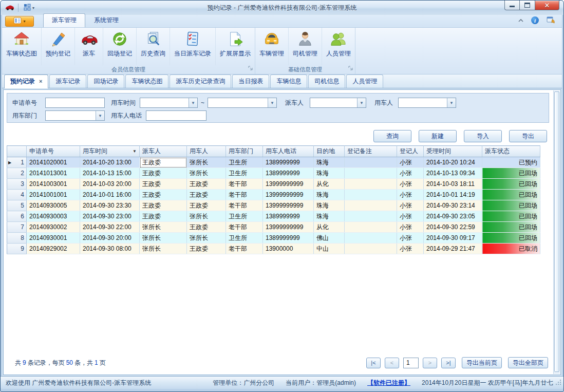  What do you see at coordinates (427, 103) in the screenshot?
I see `passenger-combo: ▼` at bounding box center [427, 103].